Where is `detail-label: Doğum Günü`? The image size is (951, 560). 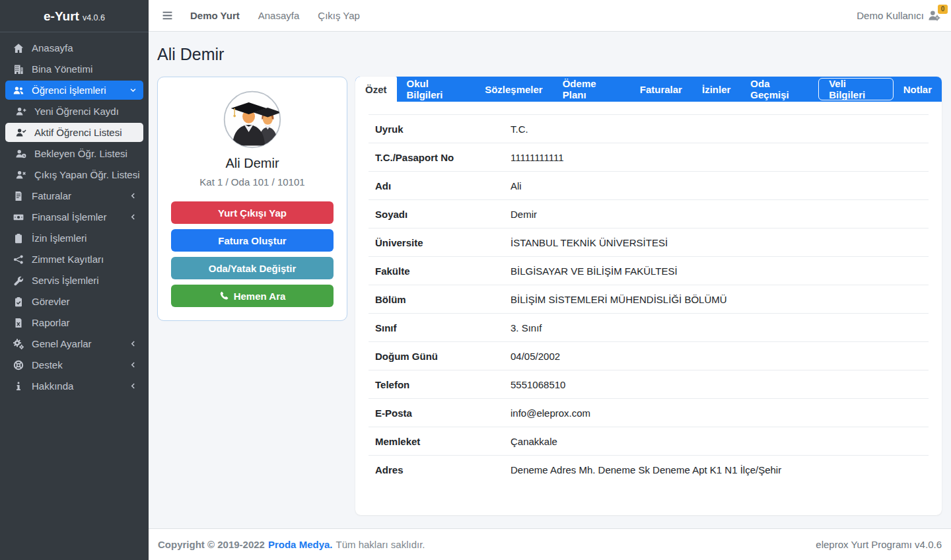
detail-label: Doğum Günü is located at coordinates (442, 357).